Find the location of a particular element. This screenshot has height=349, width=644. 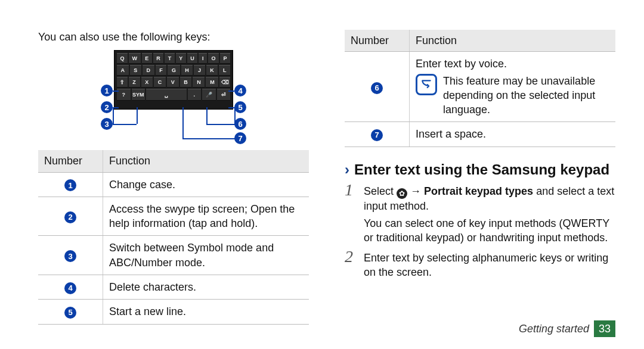

step-arrow: → is located at coordinates (417, 191).